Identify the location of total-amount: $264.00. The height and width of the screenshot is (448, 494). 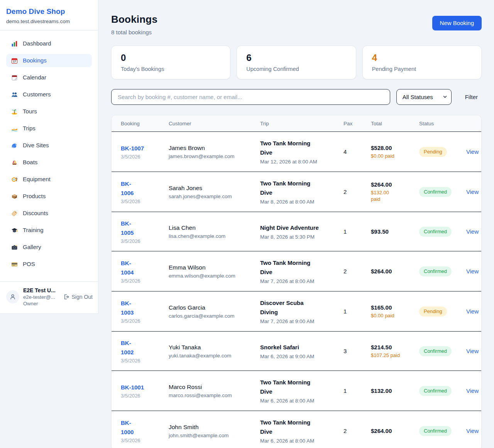
(391, 431).